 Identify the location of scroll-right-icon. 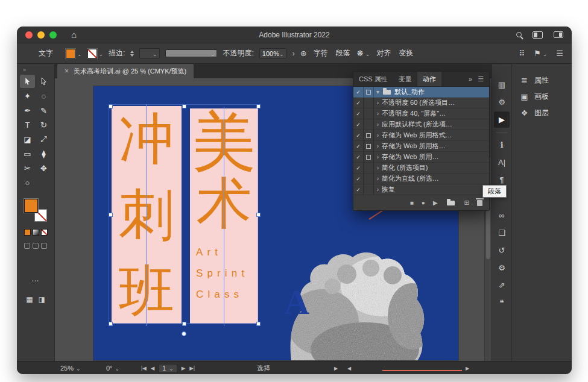
(467, 368).